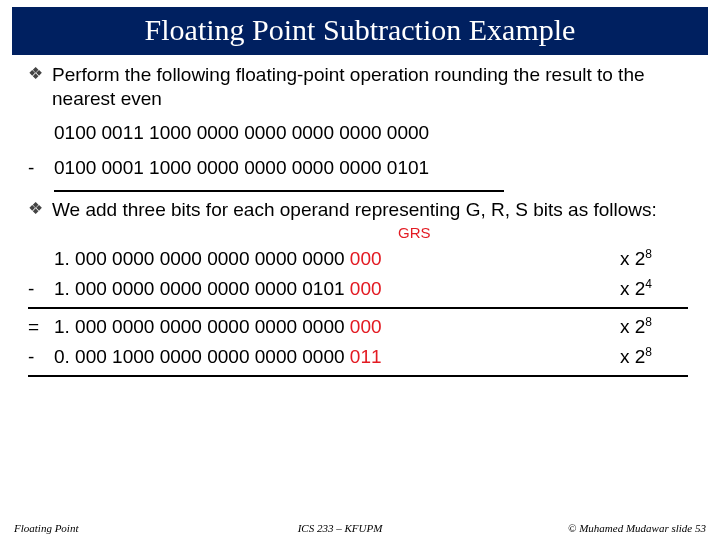 The height and width of the screenshot is (540, 720). Describe the element at coordinates (372, 87) in the screenshot. I see `bullet-1-text: Perform the following floating-point ope…` at that location.